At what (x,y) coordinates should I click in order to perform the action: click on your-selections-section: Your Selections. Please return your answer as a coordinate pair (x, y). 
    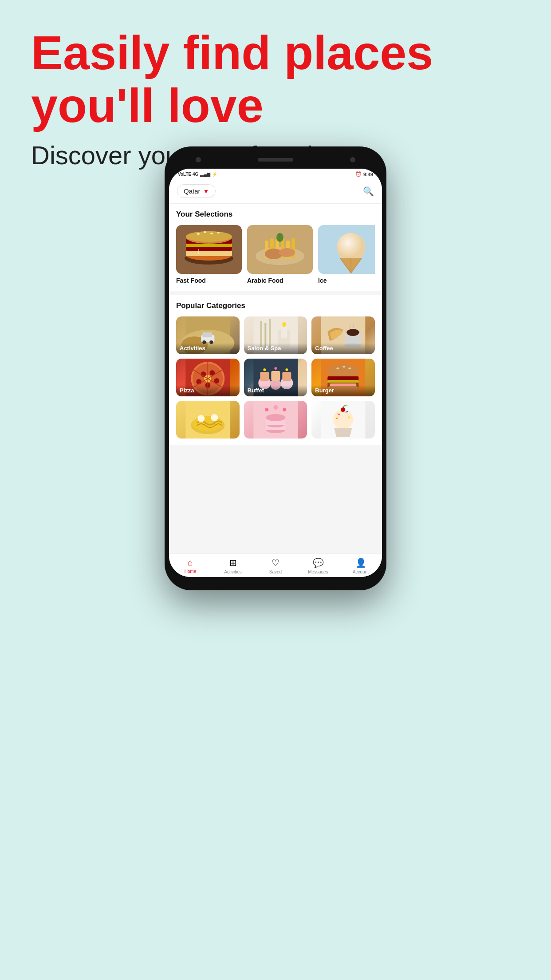
    Looking at the image, I should click on (276, 247).